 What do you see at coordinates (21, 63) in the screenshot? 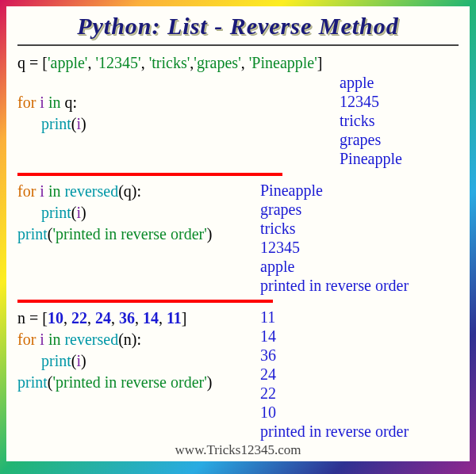
I see `var-q: q` at bounding box center [21, 63].